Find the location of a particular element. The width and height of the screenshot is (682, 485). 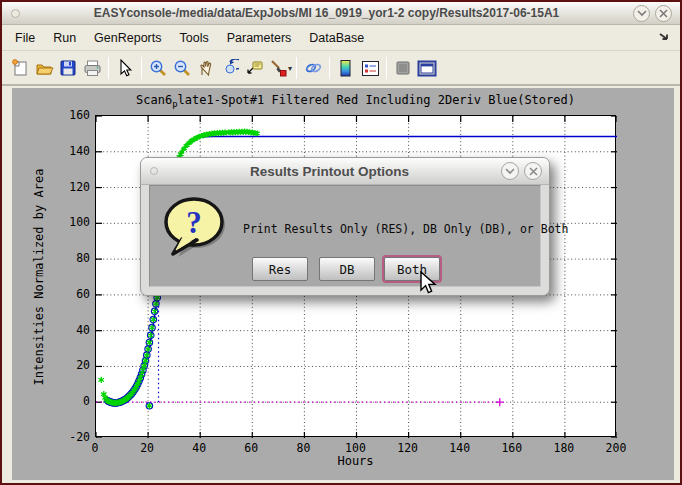

dialog-titlebar: Results Printout Options is located at coordinates (345, 172).